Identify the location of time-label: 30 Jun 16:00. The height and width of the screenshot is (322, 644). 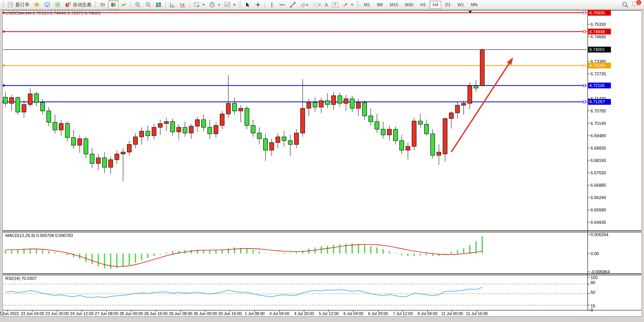
(230, 313).